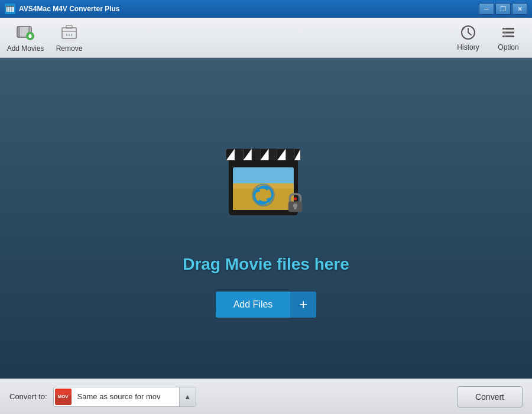  What do you see at coordinates (187, 397) in the screenshot?
I see `format-dropdown-arrow: ▲` at bounding box center [187, 397].